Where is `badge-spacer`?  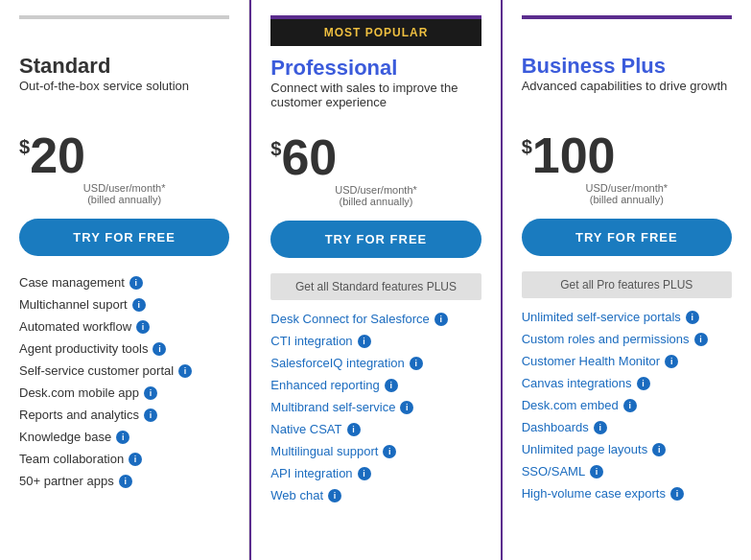 badge-spacer is located at coordinates (627, 36).